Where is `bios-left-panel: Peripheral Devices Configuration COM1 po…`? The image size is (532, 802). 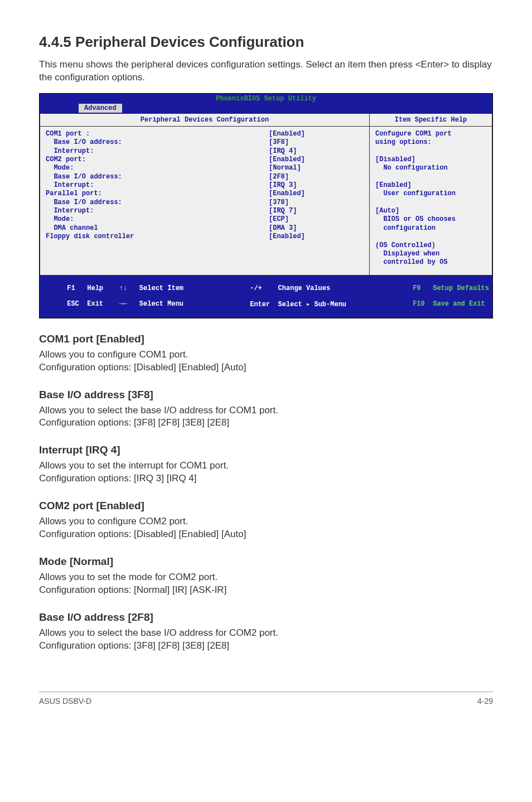
bios-left-panel: Peripheral Devices Configuration COM1 po… is located at coordinates (205, 195).